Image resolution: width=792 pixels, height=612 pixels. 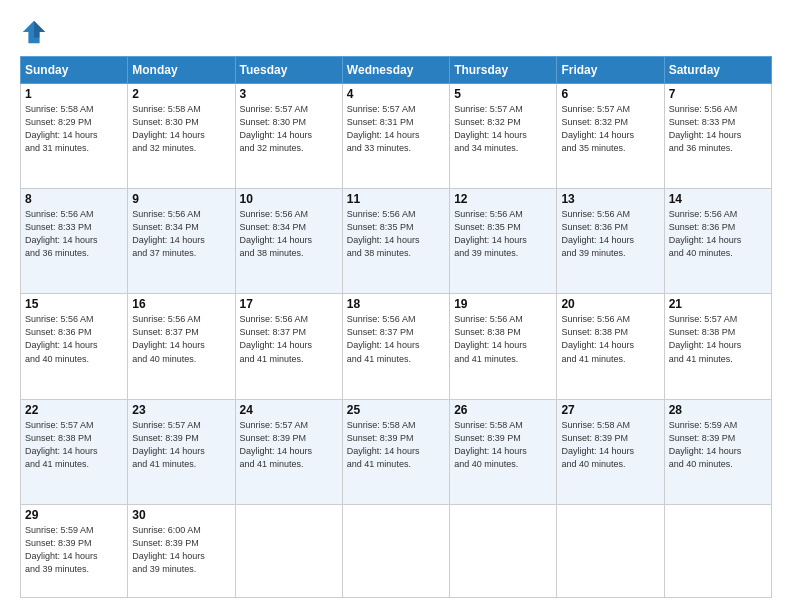 What do you see at coordinates (396, 410) in the screenshot?
I see `day-number: 25` at bounding box center [396, 410].